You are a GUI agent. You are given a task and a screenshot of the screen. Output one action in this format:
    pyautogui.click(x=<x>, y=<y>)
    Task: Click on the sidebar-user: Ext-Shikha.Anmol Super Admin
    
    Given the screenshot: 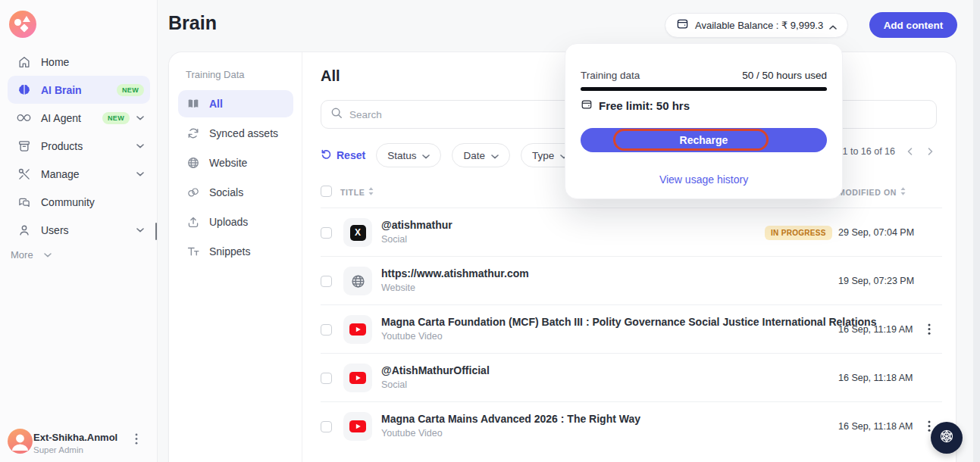 What is the action you would take?
    pyautogui.click(x=79, y=443)
    